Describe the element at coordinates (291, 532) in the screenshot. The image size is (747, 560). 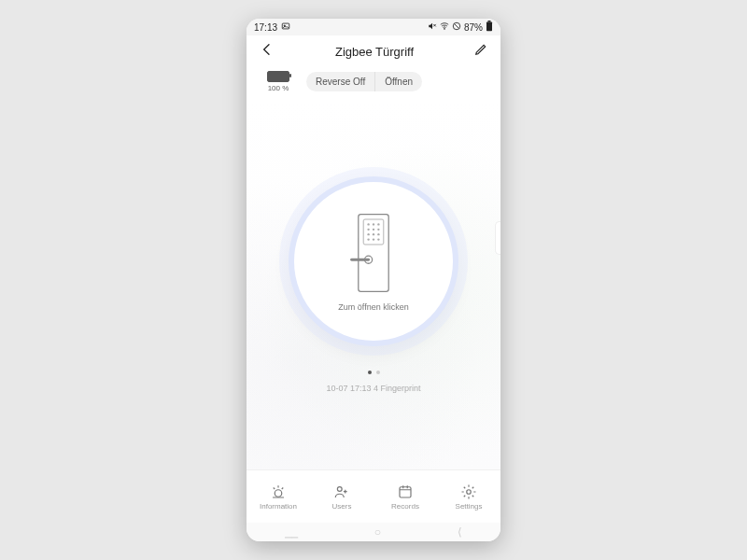
I see `nav-recent: ⎯⎯` at that location.